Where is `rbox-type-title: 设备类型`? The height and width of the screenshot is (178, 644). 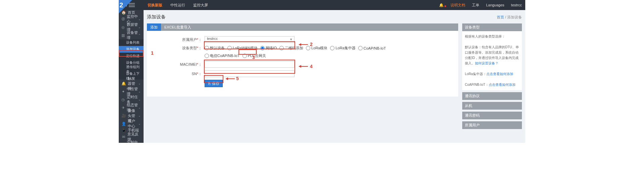 rbox-type-title: 设备类型 is located at coordinates (492, 27).